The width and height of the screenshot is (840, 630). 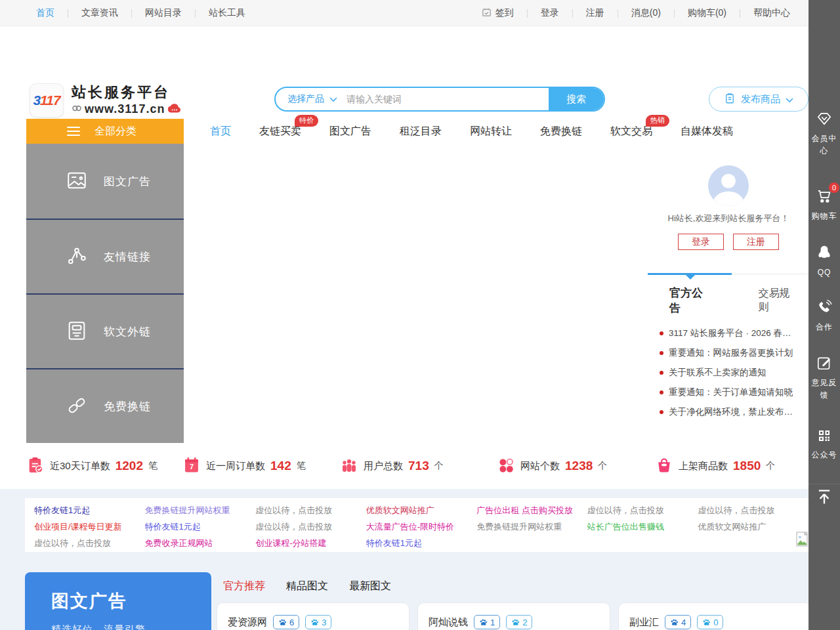 What do you see at coordinates (772, 13) in the screenshot?
I see `topbar-link-help: 帮助中心` at bounding box center [772, 13].